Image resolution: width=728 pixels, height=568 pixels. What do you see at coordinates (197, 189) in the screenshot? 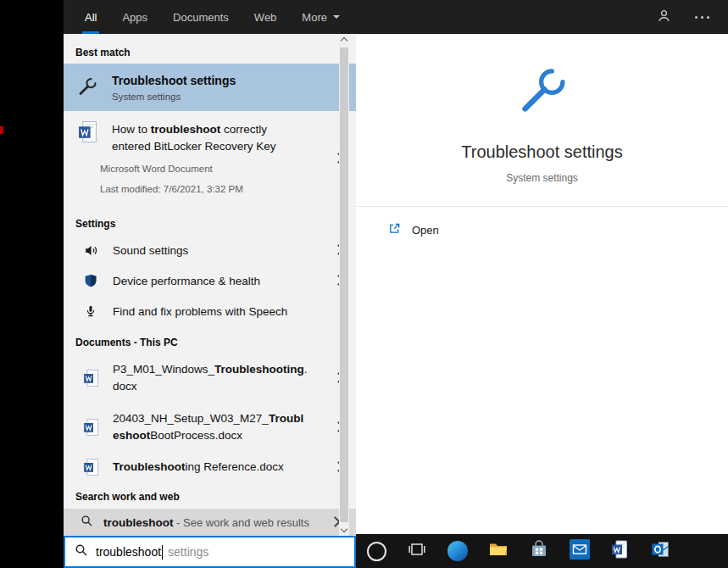
I see `document-result-modified: Last modified: 7/6/2021, 3:32 PM` at bounding box center [197, 189].